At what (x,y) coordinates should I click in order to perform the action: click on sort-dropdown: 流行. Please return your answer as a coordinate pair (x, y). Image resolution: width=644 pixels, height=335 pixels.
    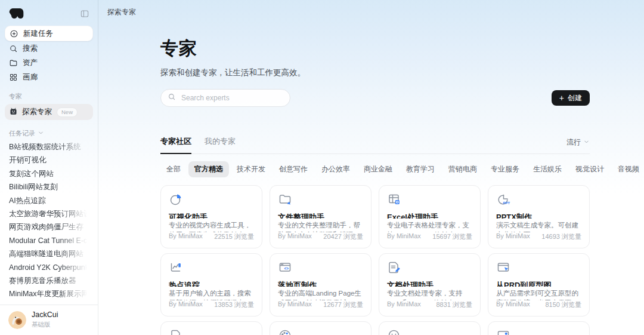
    Looking at the image, I should click on (578, 146).